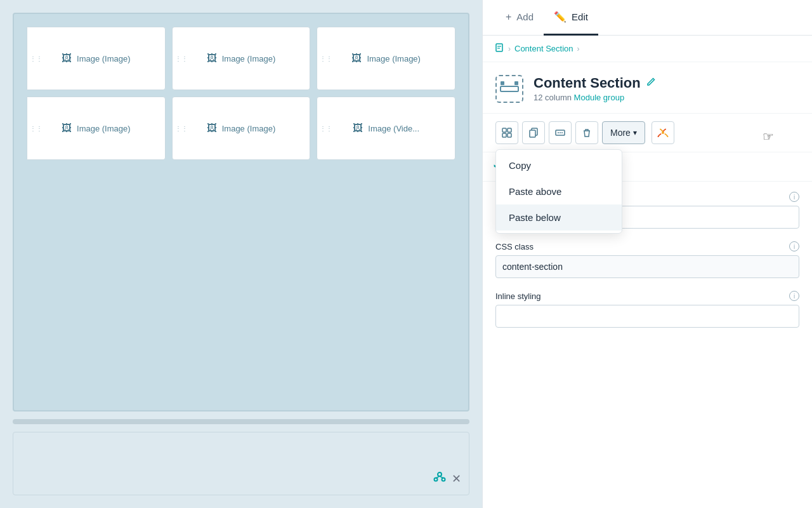 This screenshot has width=812, height=508. I want to click on copy-button, so click(534, 133).